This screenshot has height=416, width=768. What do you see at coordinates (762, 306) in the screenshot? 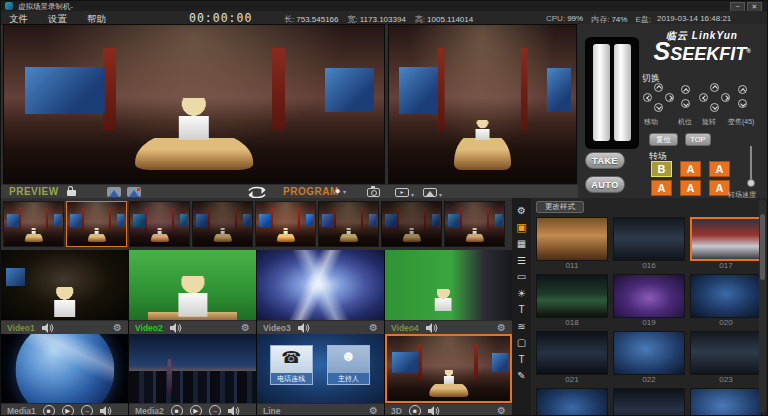
I see `gallery-scrollbar` at bounding box center [762, 306].